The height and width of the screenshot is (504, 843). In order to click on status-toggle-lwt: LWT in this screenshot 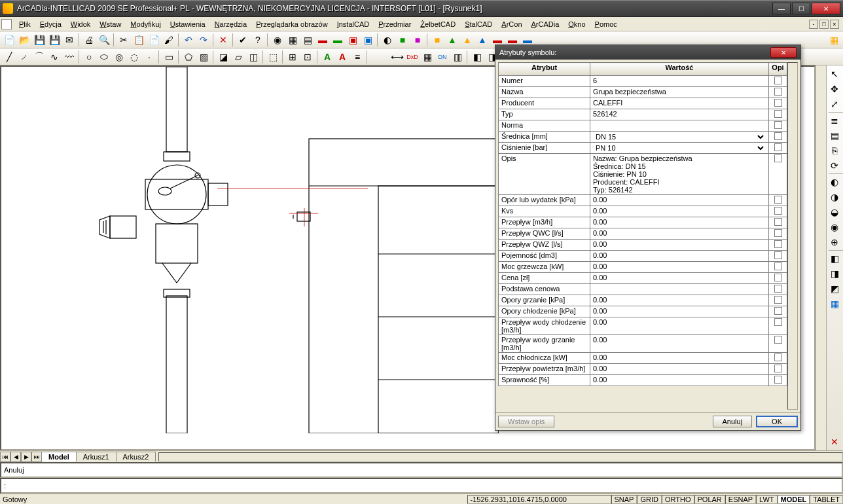, I will do `click(766, 499)`.